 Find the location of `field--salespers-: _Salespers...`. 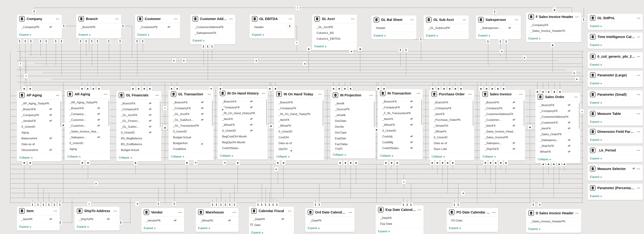

field--salespers-: _Salespers... is located at coordinates (88, 137).